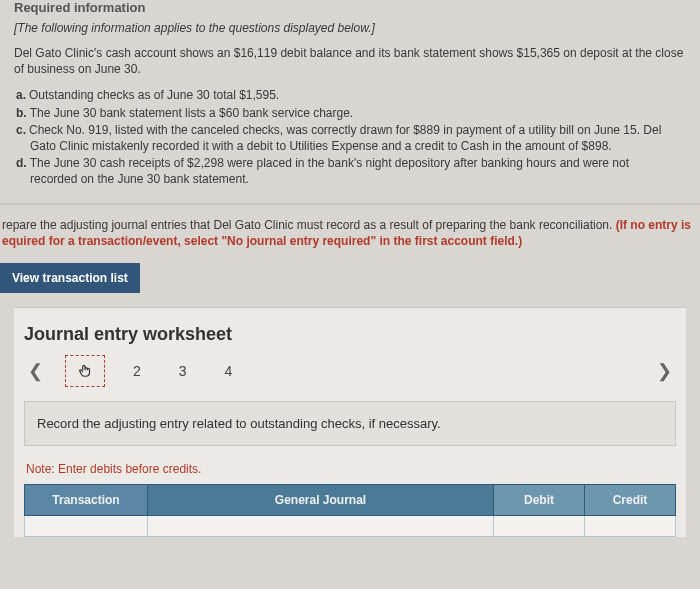  I want to click on col-transaction: Transaction, so click(86, 500).